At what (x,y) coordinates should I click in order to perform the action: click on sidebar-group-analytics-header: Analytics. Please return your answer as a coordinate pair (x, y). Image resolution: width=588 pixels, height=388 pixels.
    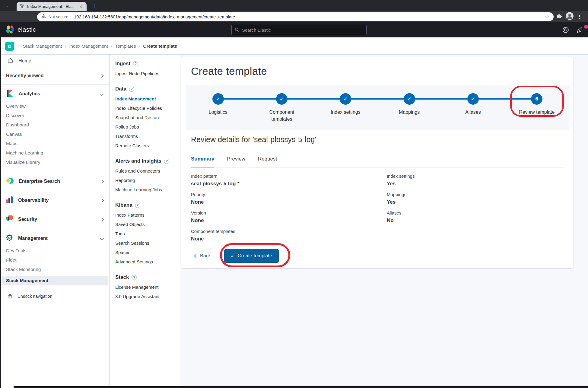
    Looking at the image, I should click on (55, 94).